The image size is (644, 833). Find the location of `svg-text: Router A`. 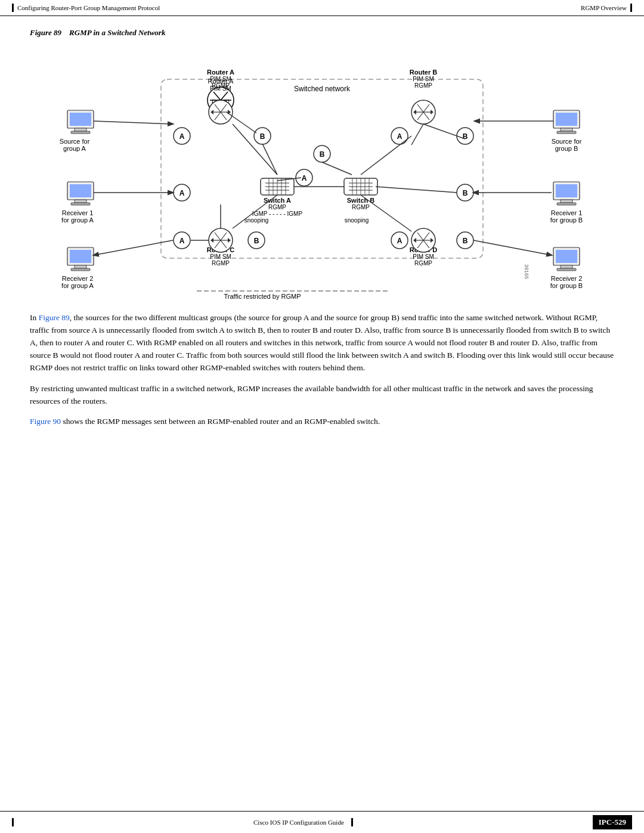

svg-text: Router A is located at coordinates (221, 72).